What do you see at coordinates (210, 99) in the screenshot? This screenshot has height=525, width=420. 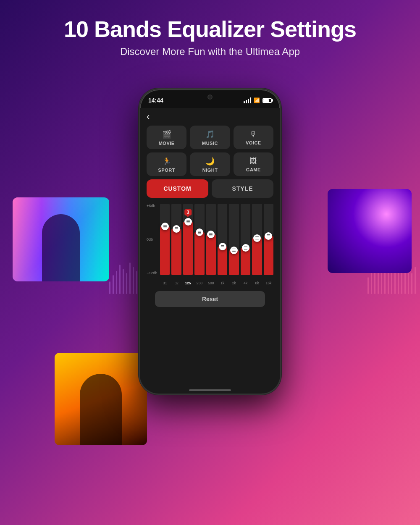 I see `status-bar: 14:44 📶` at bounding box center [210, 99].